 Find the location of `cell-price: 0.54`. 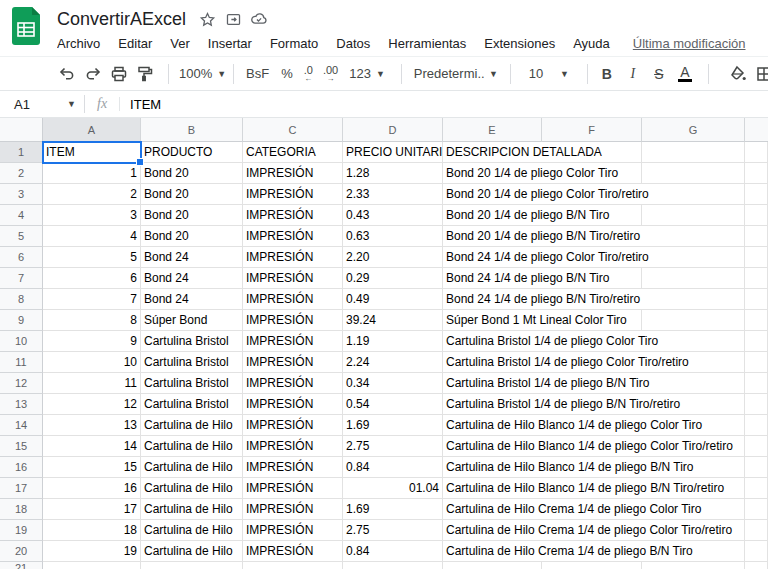

cell-price: 0.54 is located at coordinates (393, 404).